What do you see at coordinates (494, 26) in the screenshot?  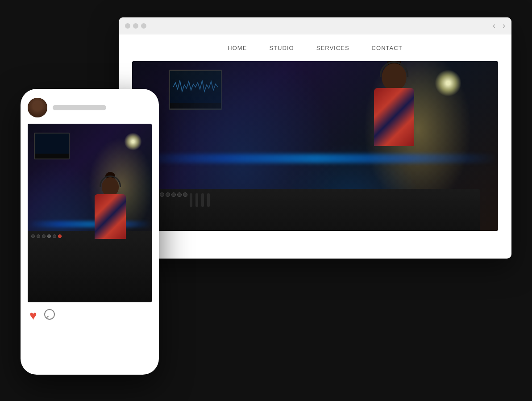 I see `browser-back-button: ‹` at bounding box center [494, 26].